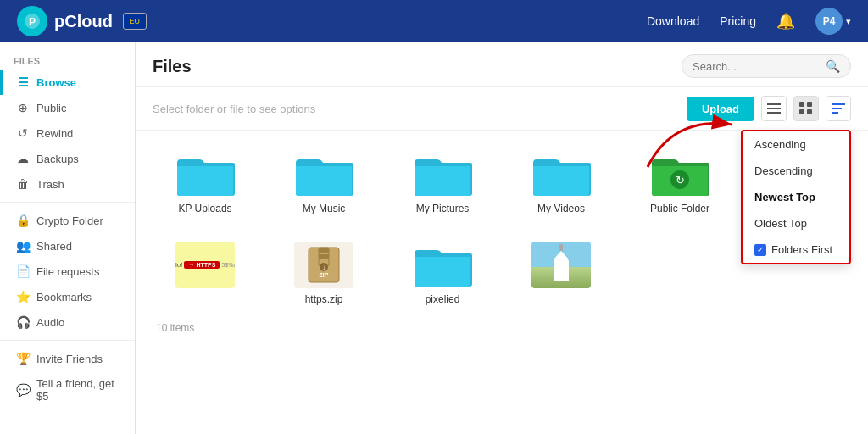 The height and width of the screenshot is (434, 868). What do you see at coordinates (23, 271) in the screenshot?
I see `file-requests-icon: 📄` at bounding box center [23, 271].